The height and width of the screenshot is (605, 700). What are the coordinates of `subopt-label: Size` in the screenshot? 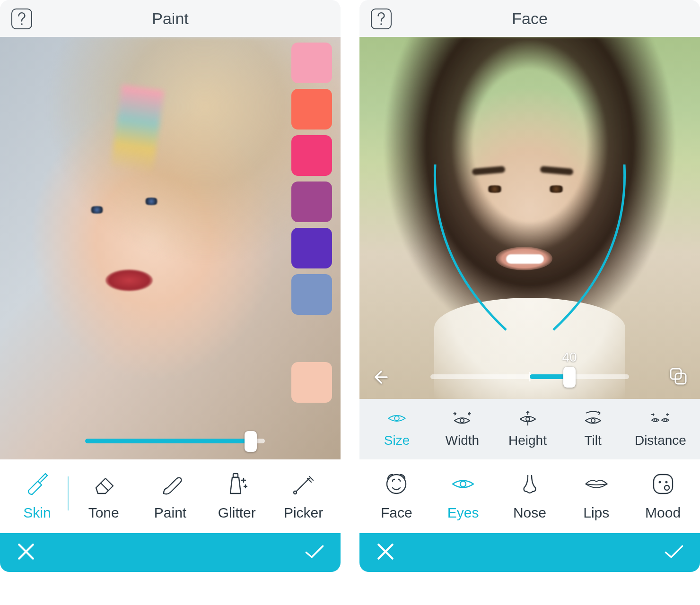 It's located at (397, 441).